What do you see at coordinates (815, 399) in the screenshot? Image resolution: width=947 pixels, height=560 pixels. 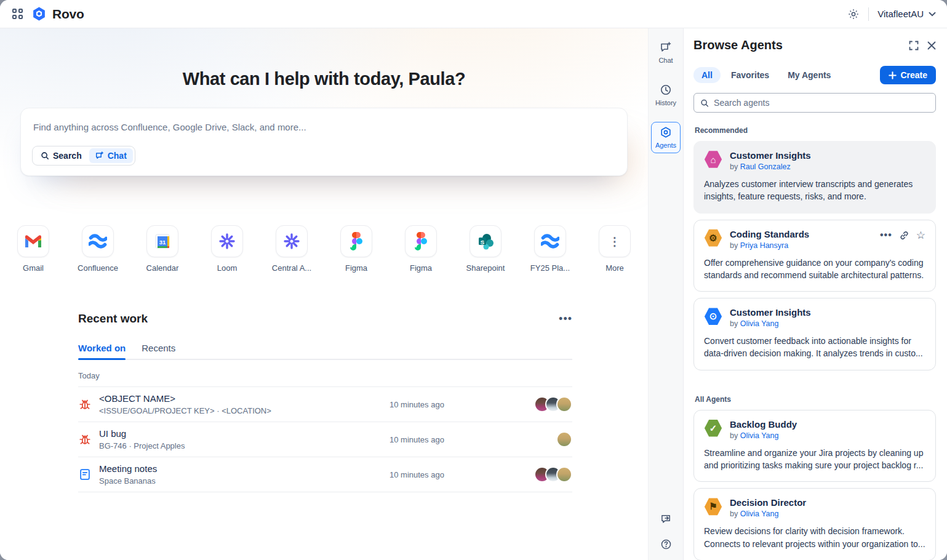 I see `section-label-all-agents: All Agents` at bounding box center [815, 399].